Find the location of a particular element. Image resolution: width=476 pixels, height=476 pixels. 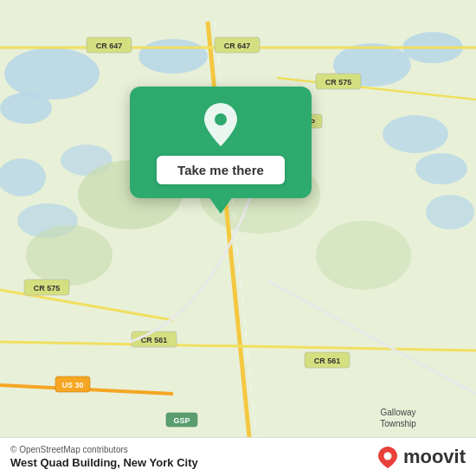

bottom-bar: © OpenStreetMap contributors West Quad B… is located at coordinates (238, 457).